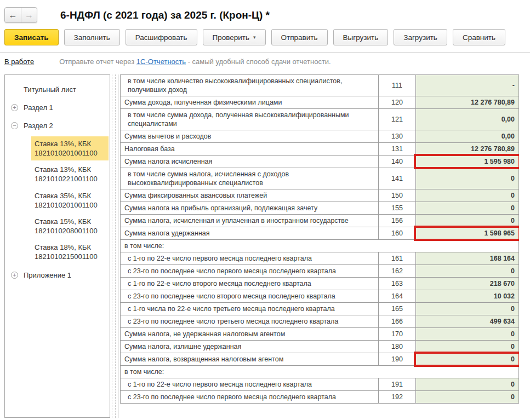  I want to click on row-code: 150, so click(397, 196).